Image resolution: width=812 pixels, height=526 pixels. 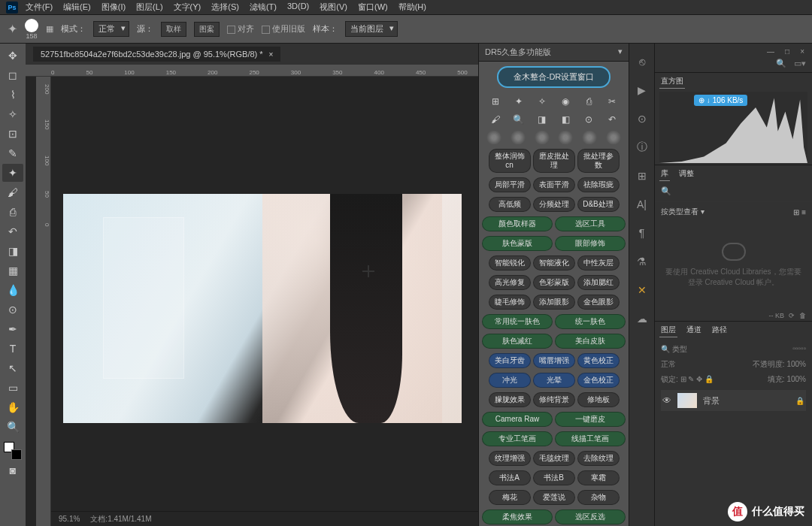 I want to click on visibility-icon: 👁, so click(x=667, y=401).